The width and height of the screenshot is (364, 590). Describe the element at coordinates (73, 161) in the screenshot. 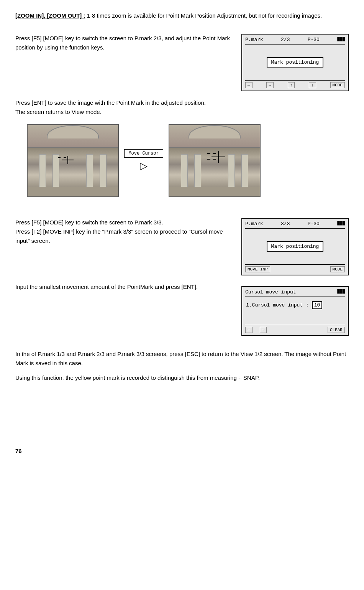

I see `before-building-bg` at that location.